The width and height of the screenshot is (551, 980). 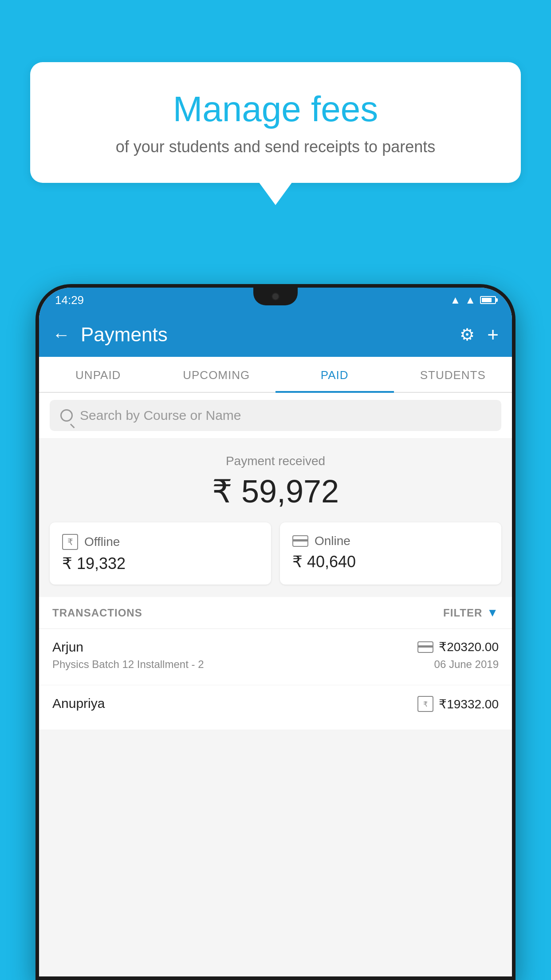 I want to click on transaction-amount: ₹19332.00, so click(x=468, y=704).